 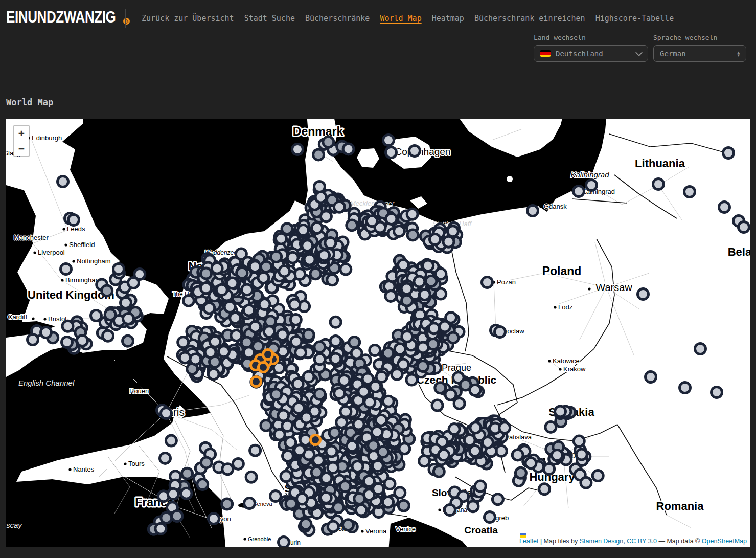 I want to click on zoom-in-button: +, so click(x=21, y=133).